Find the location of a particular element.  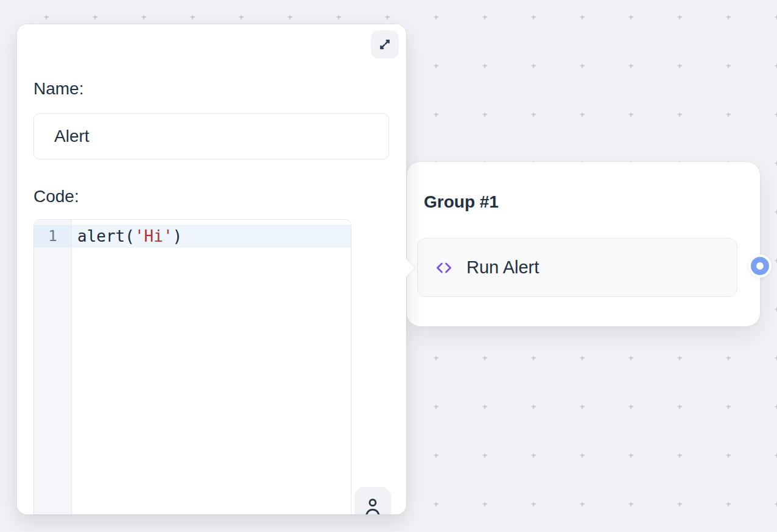

node-run-alert: Run Alert is located at coordinates (577, 268).